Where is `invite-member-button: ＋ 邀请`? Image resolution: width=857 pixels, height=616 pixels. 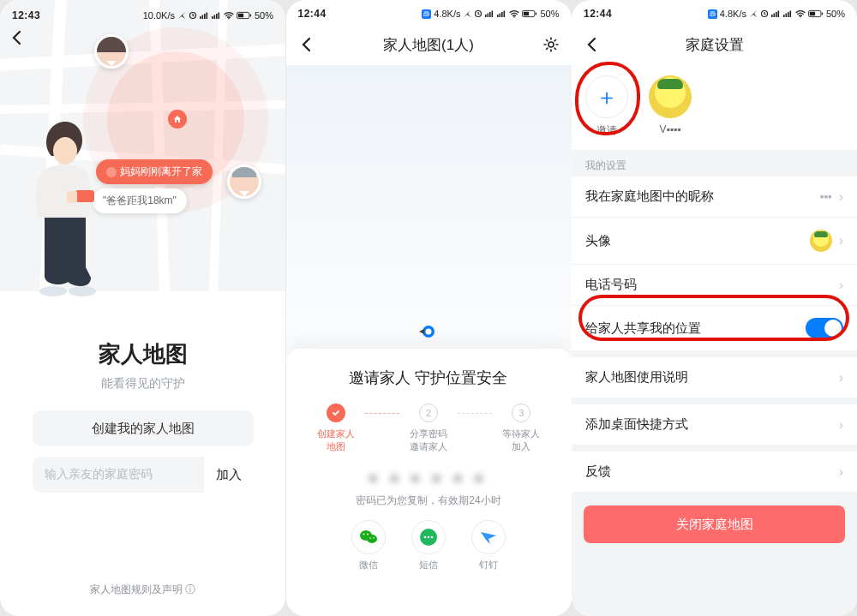 invite-member-button: ＋ 邀请 is located at coordinates (607, 106).